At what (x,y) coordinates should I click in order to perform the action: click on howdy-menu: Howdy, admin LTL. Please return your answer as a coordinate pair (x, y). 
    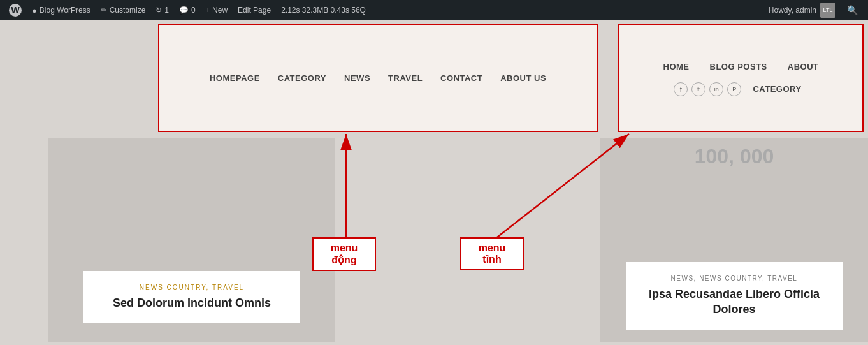
    Looking at the image, I should click on (802, 10).